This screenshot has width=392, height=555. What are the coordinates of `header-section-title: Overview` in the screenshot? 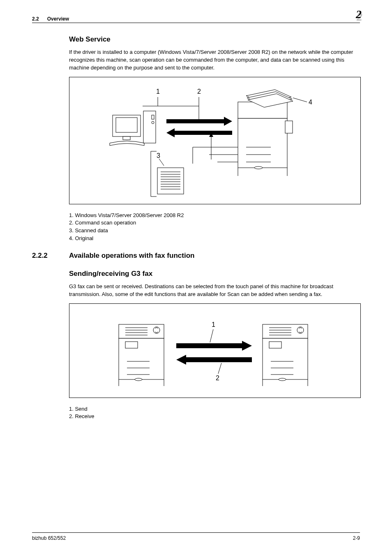 It's located at (58, 19).